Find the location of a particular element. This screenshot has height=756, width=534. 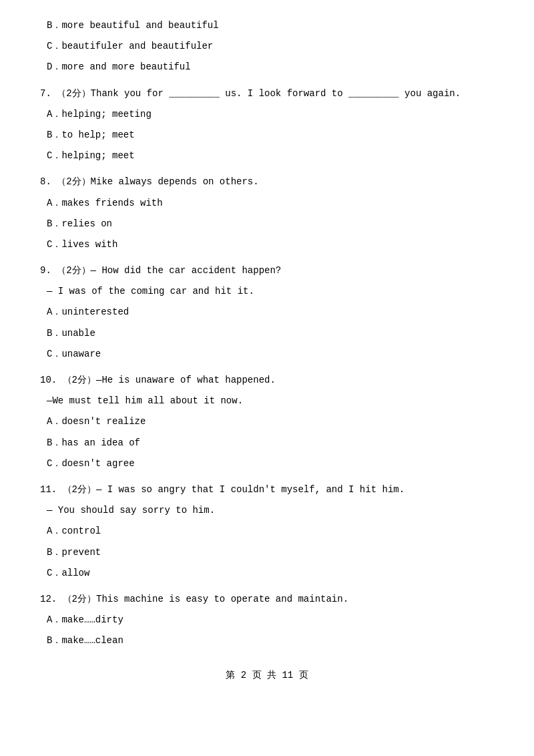

question-line: 8. （2分）Mike always depends on others. is located at coordinates (267, 182).